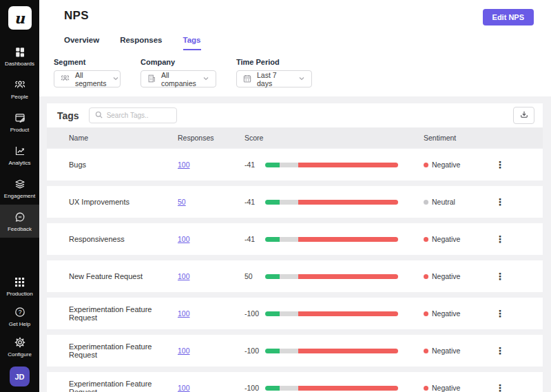  I want to click on sidebar-item-label: Configure, so click(19, 354).